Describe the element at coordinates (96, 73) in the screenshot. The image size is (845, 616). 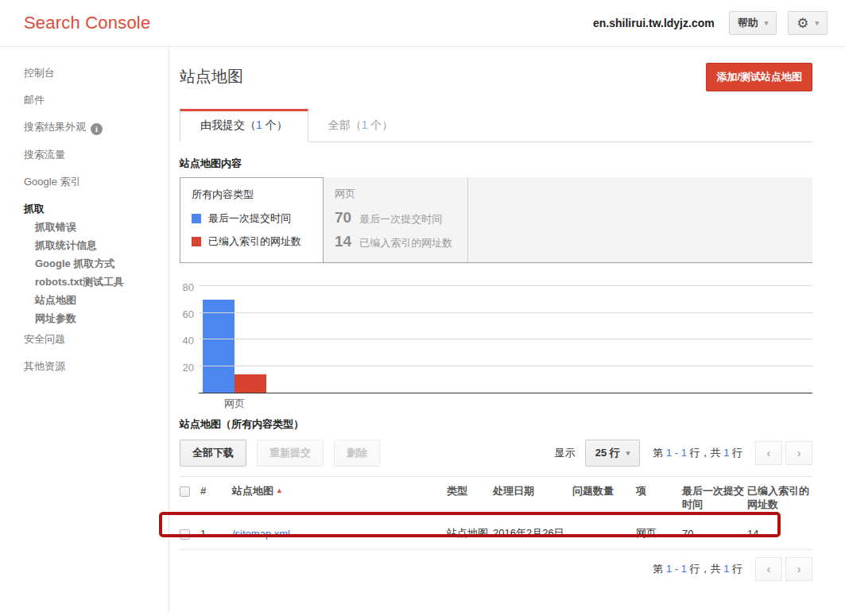
I see `sidebar-item-dashboard: 控制台` at that location.